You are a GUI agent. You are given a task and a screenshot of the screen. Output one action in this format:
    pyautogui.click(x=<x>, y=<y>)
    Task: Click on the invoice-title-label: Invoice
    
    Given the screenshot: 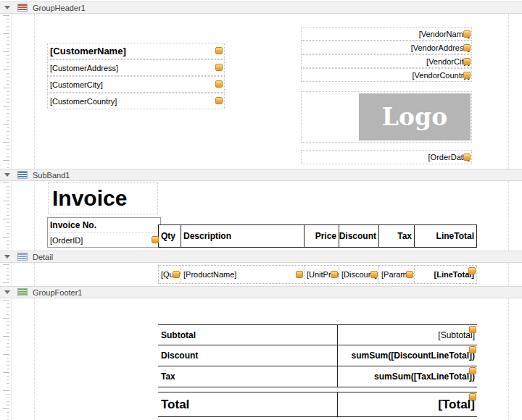 What is the action you would take?
    pyautogui.click(x=103, y=198)
    